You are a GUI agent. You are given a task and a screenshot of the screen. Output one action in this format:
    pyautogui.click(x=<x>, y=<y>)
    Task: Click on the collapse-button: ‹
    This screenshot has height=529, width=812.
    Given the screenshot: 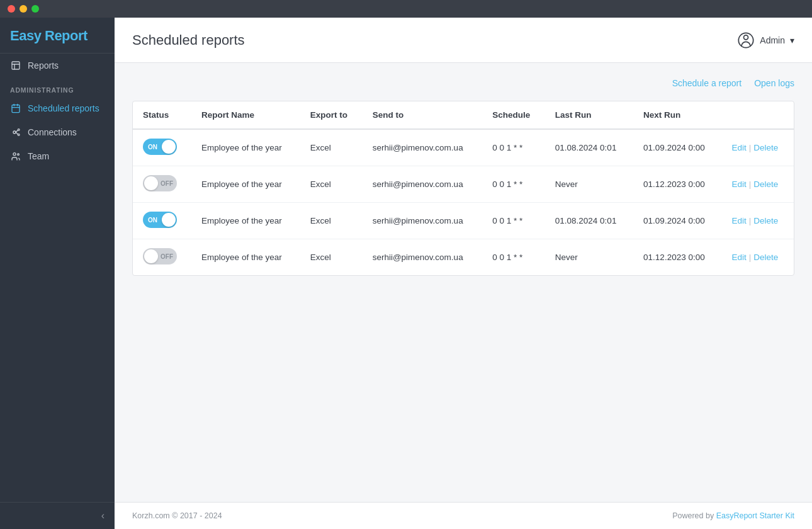 What is the action you would take?
    pyautogui.click(x=103, y=516)
    